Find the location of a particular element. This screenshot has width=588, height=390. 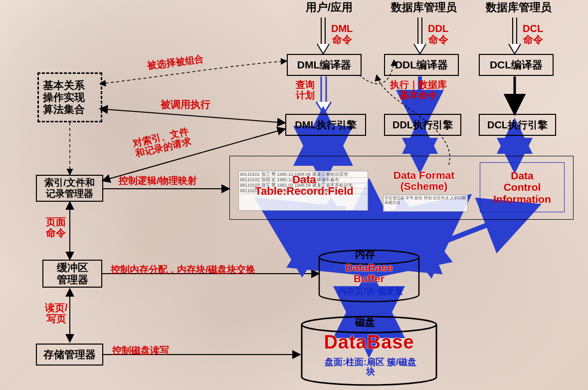

box-buffer-mgr: 缓冲区 管理器 is located at coordinates (72, 274).